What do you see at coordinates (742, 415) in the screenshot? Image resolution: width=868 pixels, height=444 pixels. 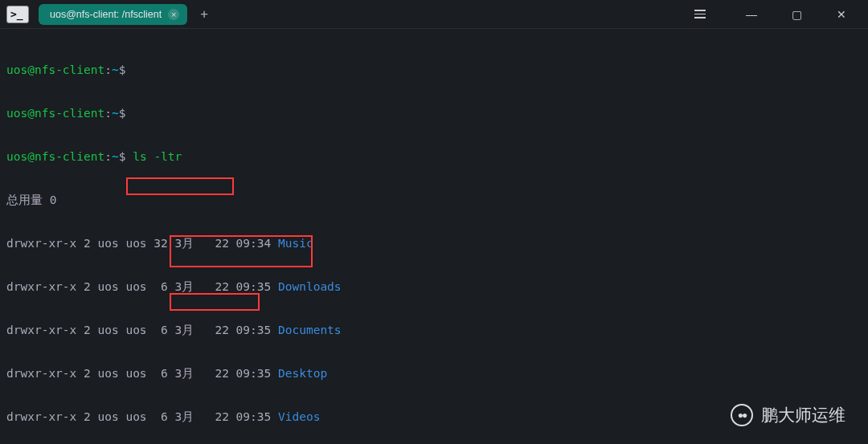 I see `wechat-icon: ●●` at bounding box center [742, 415].